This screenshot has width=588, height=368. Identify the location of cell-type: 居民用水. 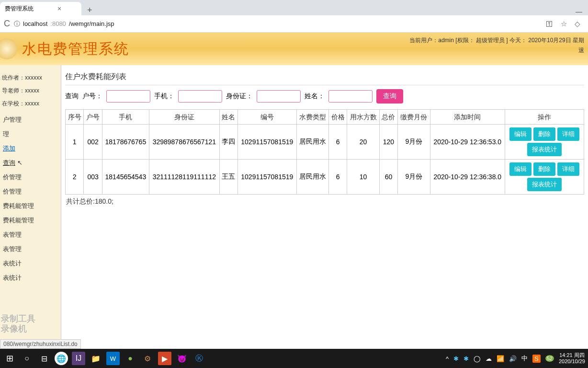
(312, 142).